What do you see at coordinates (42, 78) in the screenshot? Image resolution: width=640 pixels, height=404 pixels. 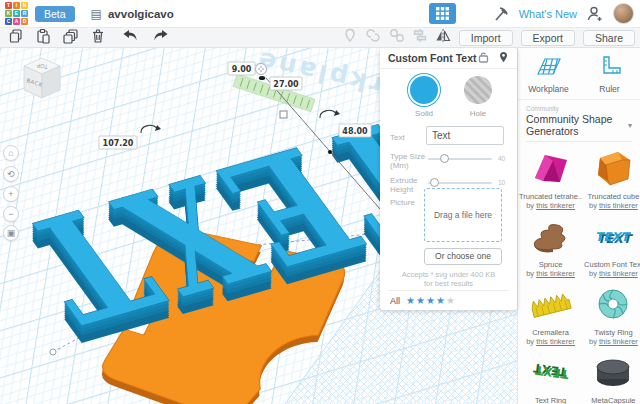 I see `view-cube: TOP BACK` at bounding box center [42, 78].